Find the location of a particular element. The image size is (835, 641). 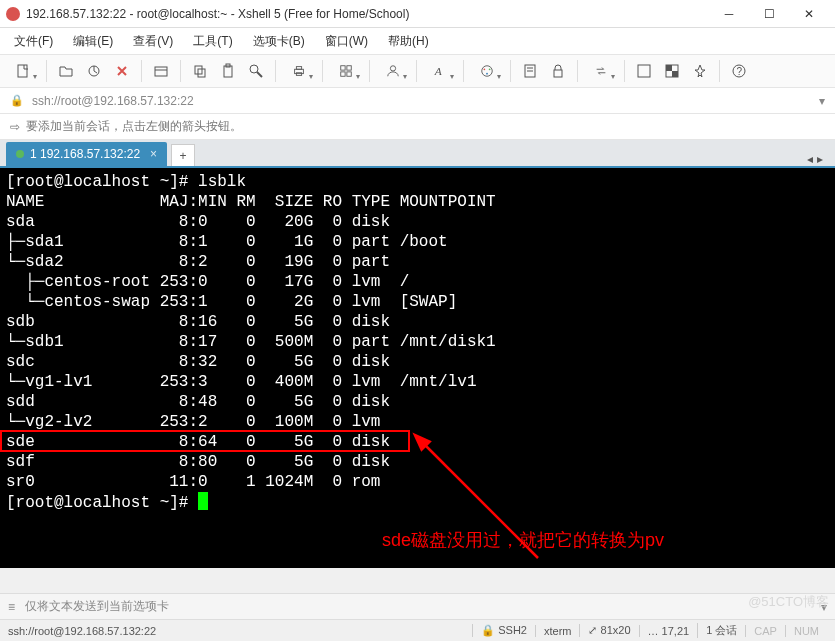

toolbar: A ? is located at coordinates (418, 71).